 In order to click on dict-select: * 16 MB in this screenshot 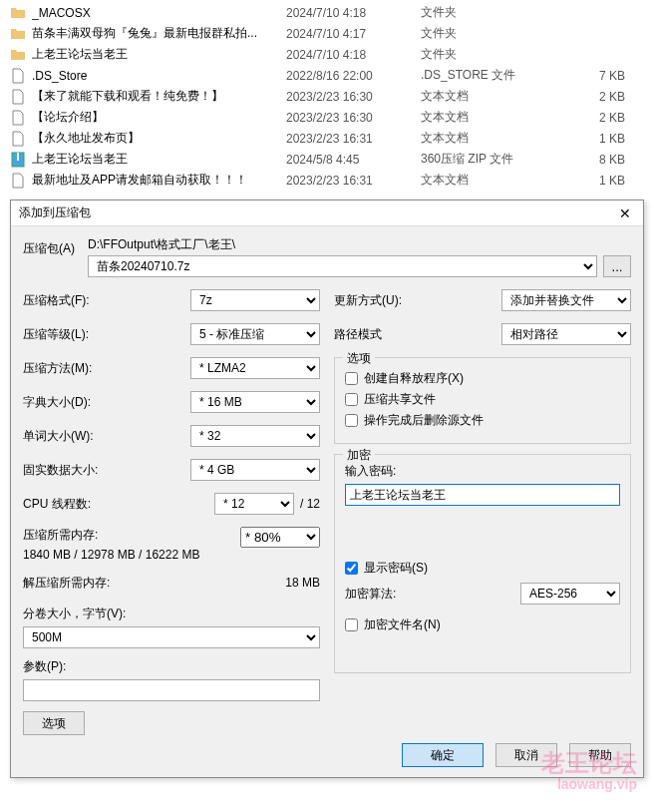, I will do `click(255, 402)`.